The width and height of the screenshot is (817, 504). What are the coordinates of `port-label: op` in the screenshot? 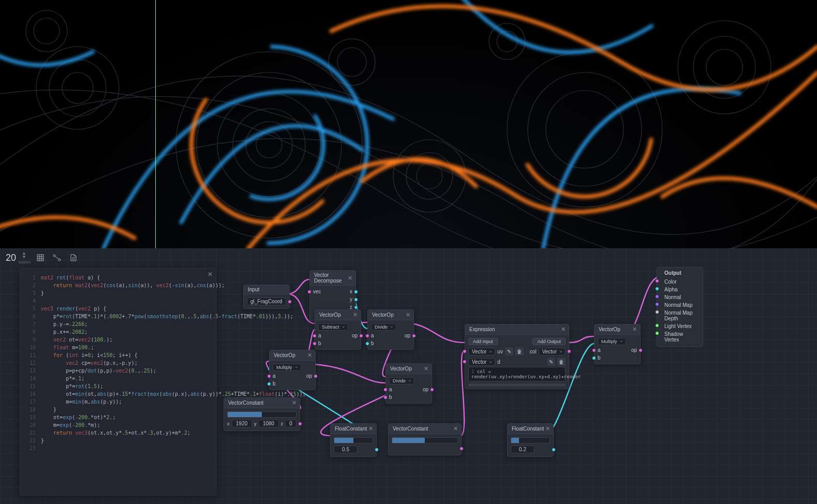 It's located at (309, 376).